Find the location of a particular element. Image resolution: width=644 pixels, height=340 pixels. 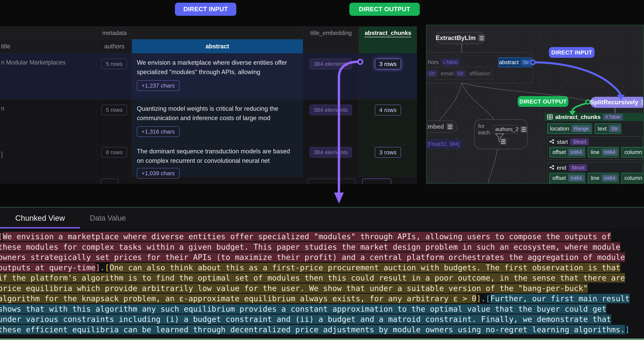

ltable-type-tag: LTable is located at coordinates (450, 62).